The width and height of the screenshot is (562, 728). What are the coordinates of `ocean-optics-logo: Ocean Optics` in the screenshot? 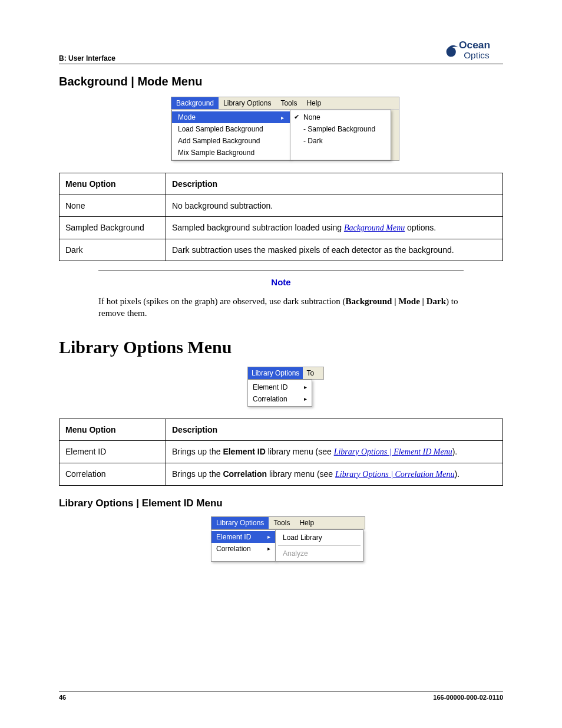 It's located at (472, 49).